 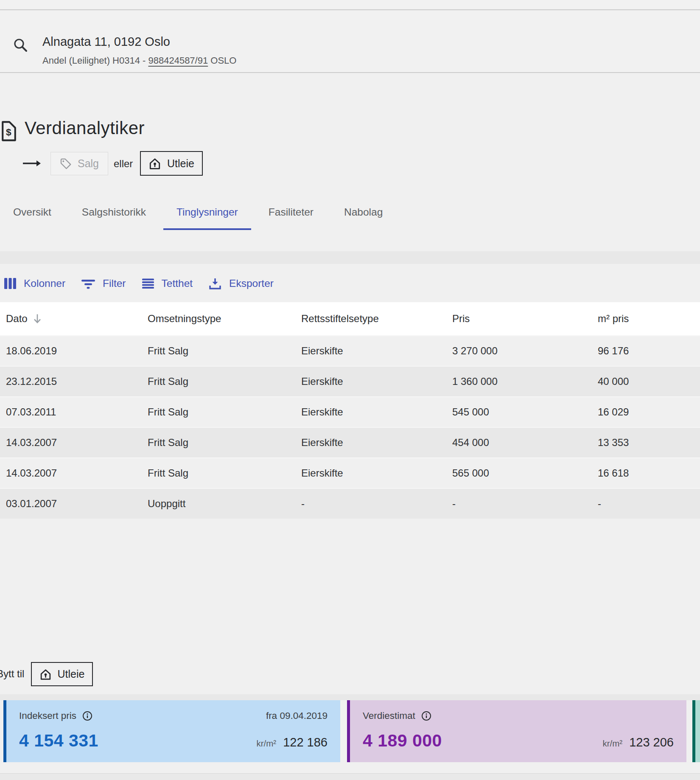 What do you see at coordinates (32, 163) in the screenshot?
I see `right-arrow-icon` at bounding box center [32, 163].